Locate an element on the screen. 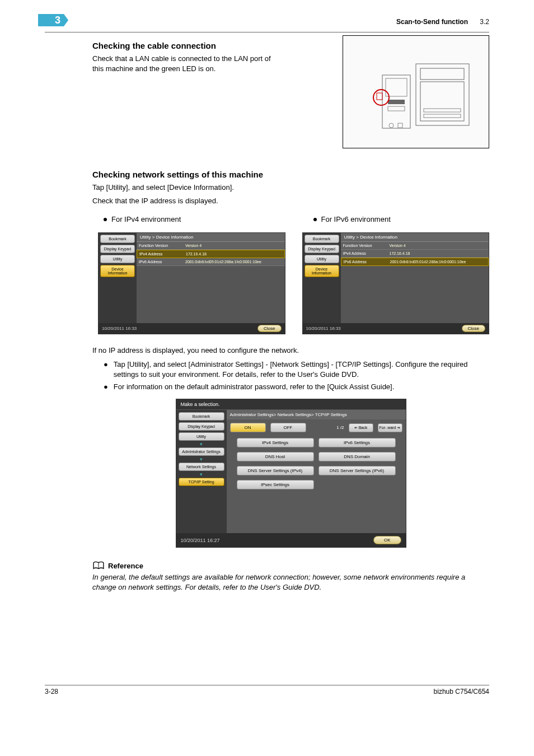 Image resolution: width=534 pixels, height=756 pixels. on-toggle: ON is located at coordinates (248, 428).